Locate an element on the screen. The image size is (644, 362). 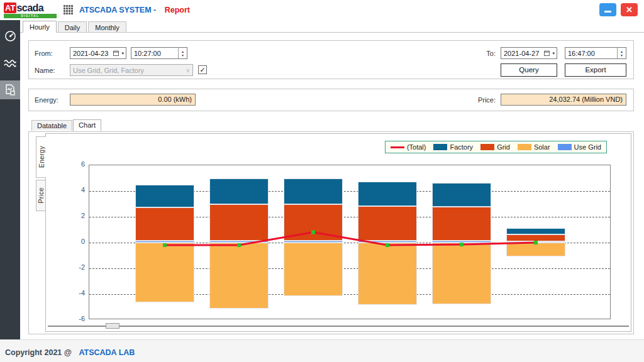
y-axis-tick-label: -6 is located at coordinates (76, 319).